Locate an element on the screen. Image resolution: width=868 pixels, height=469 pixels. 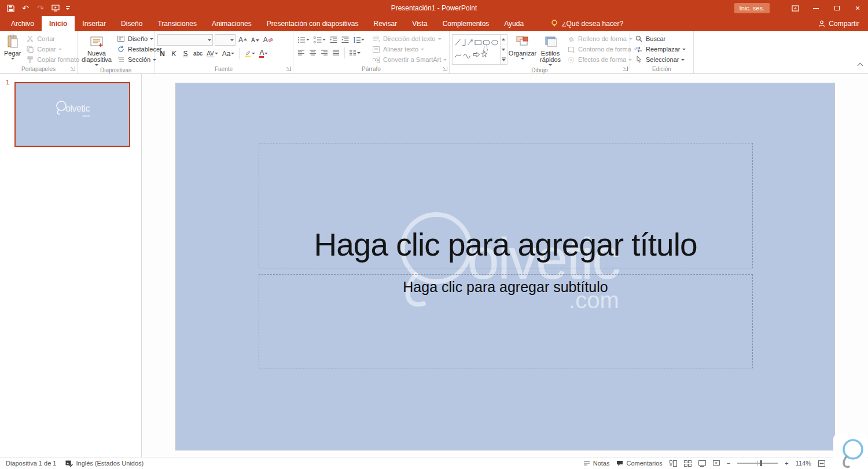
increase-indent-button is located at coordinates (345, 39).